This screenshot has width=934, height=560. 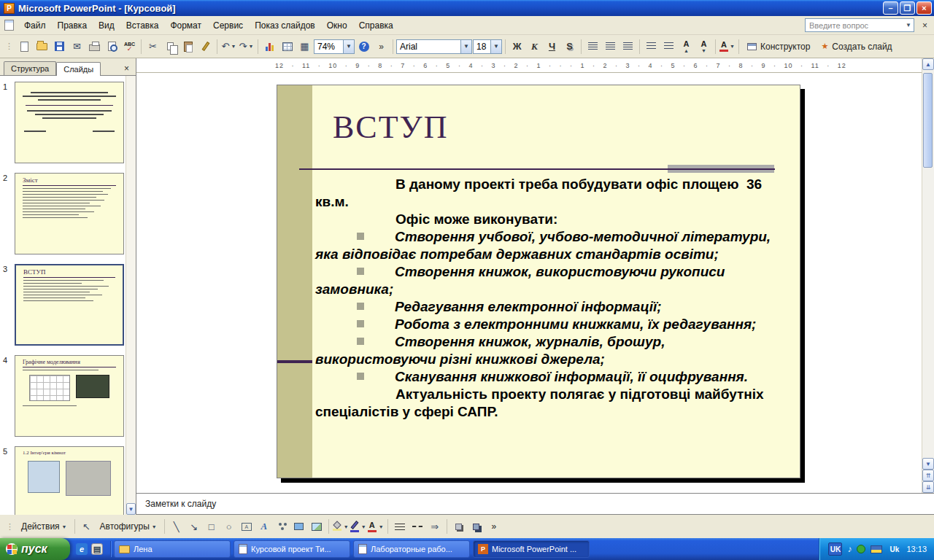 What do you see at coordinates (188, 47) in the screenshot?
I see `paste-button` at bounding box center [188, 47].